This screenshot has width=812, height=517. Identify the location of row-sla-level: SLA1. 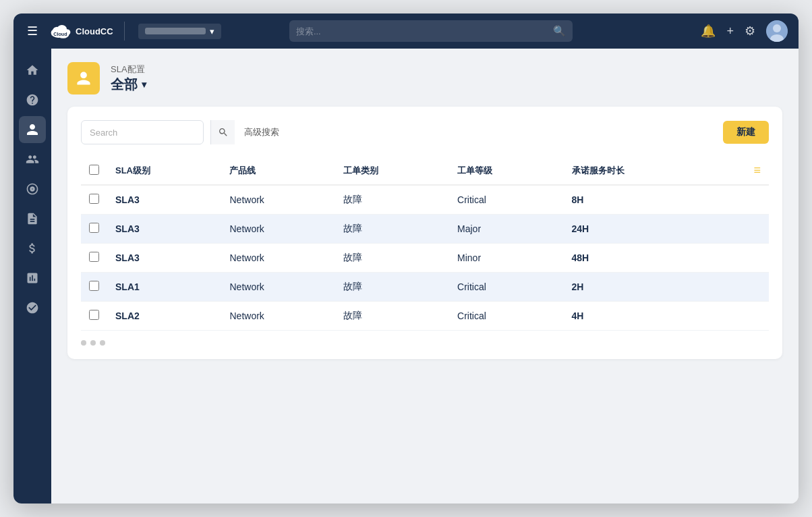
(165, 288).